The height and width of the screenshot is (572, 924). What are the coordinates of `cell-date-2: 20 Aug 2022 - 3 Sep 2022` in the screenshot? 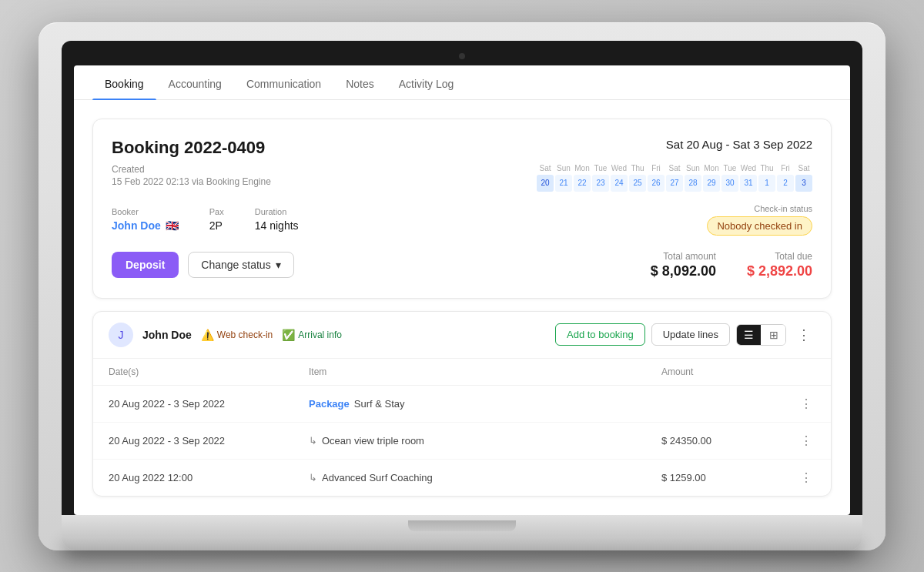 It's located at (209, 440).